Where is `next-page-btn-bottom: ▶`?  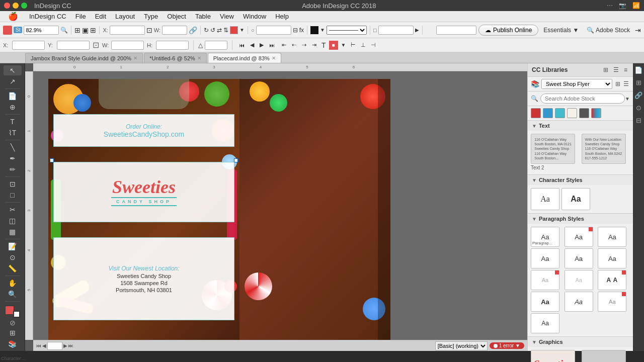 next-page-btn-bottom: ▶ is located at coordinates (65, 346).